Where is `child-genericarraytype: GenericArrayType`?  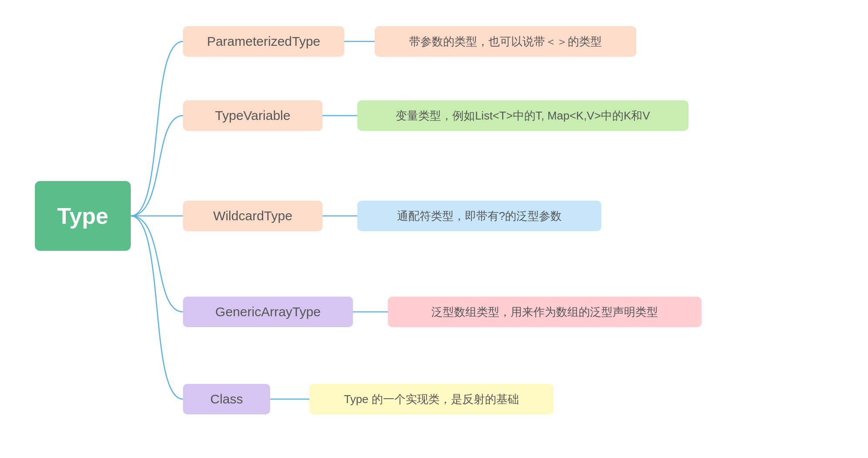 child-genericarraytype: GenericArrayType is located at coordinates (268, 312).